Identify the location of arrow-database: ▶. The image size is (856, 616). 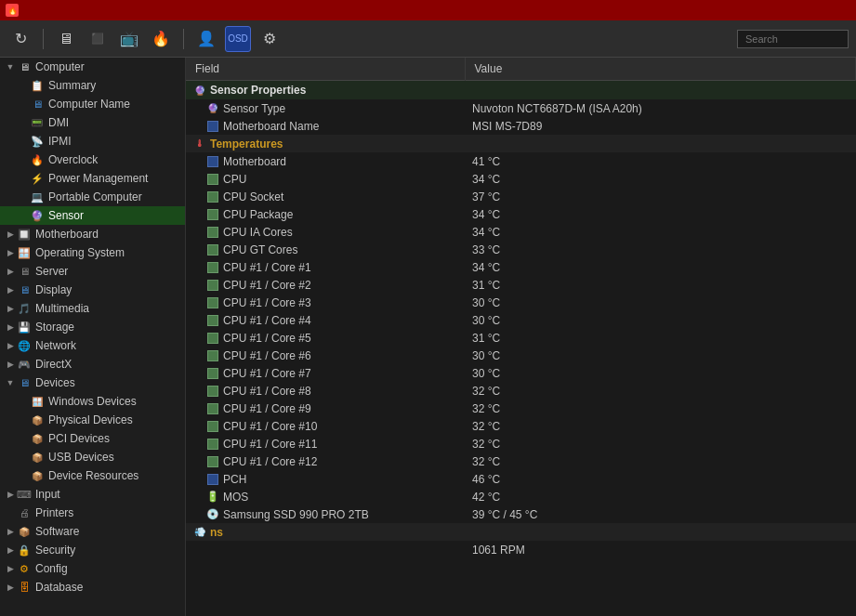
(10, 587).